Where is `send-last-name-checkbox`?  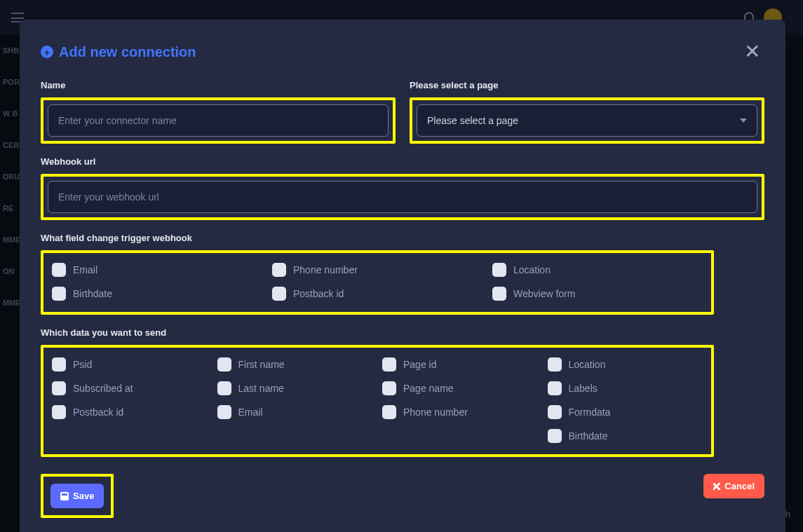
send-last-name-checkbox is located at coordinates (224, 388).